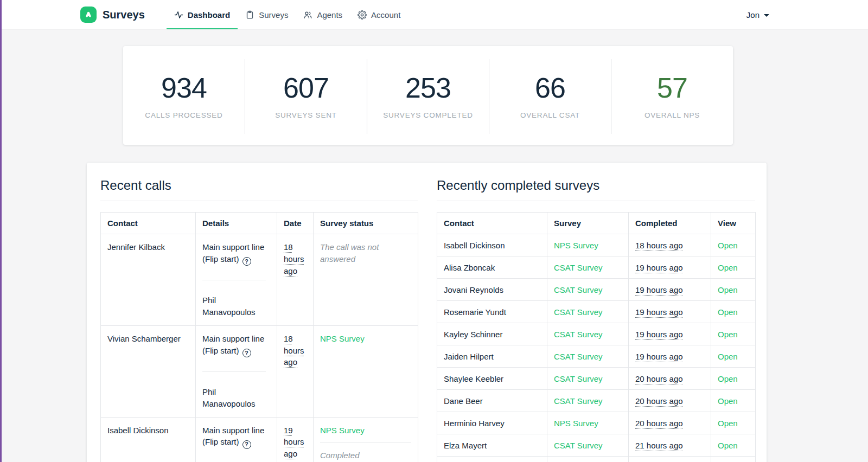 Image resolution: width=868 pixels, height=462 pixels. Describe the element at coordinates (237, 306) in the screenshot. I see `agent-name: Phil Manavopoulos` at that location.